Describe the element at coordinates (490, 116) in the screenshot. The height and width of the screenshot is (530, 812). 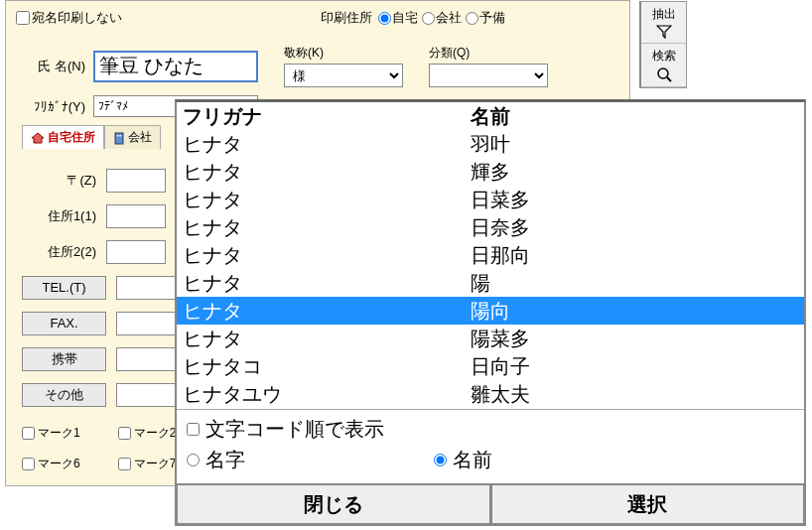
I see `list-header: フリガナ 名前` at that location.